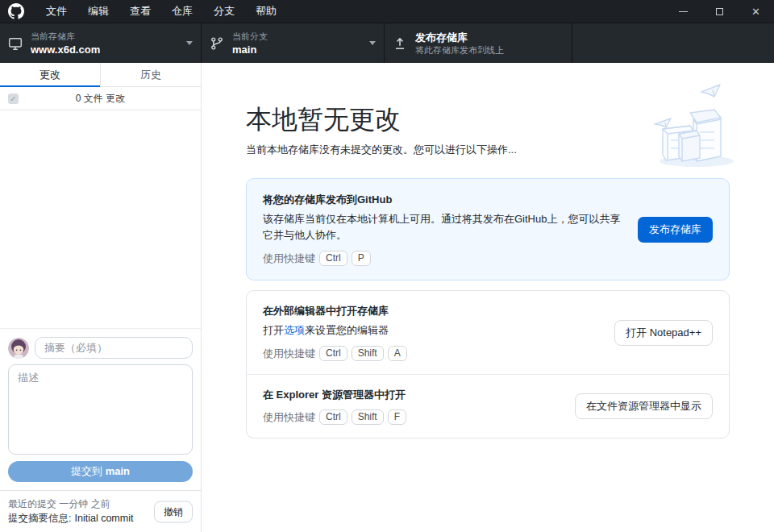 The height and width of the screenshot is (532, 774). What do you see at coordinates (387, 43) in the screenshot?
I see `toolbar: 当前存储库 www.x6d.com 当前分支 main 发布存储库 将此存储库发…` at bounding box center [387, 43].